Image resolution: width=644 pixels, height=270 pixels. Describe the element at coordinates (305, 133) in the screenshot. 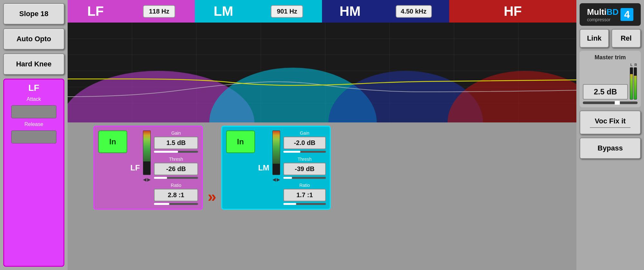

I see `lm-gain-label: Gain` at that location.